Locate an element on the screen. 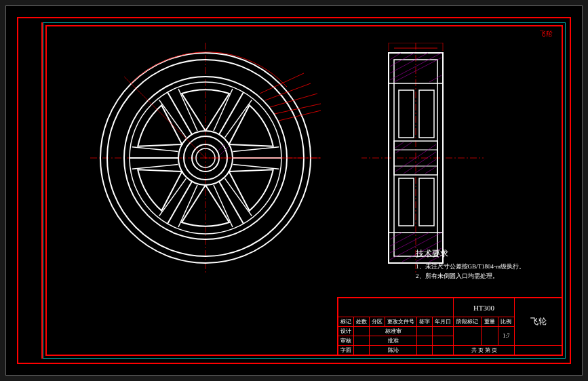  tb-empty-upper is located at coordinates (396, 308).